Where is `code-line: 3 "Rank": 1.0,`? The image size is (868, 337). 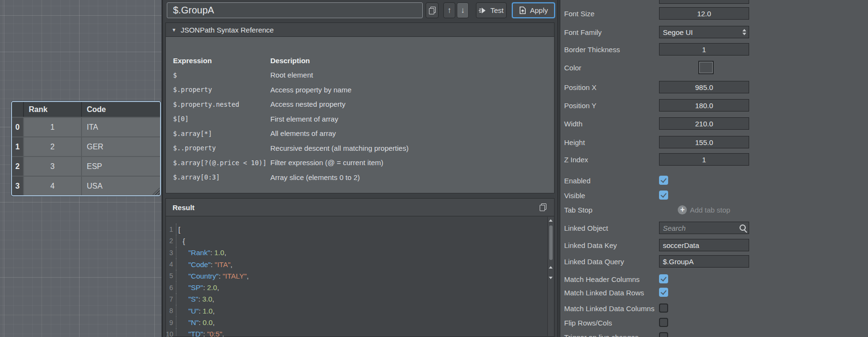
code-line: 3 "Rank": 1.0, is located at coordinates (357, 253).